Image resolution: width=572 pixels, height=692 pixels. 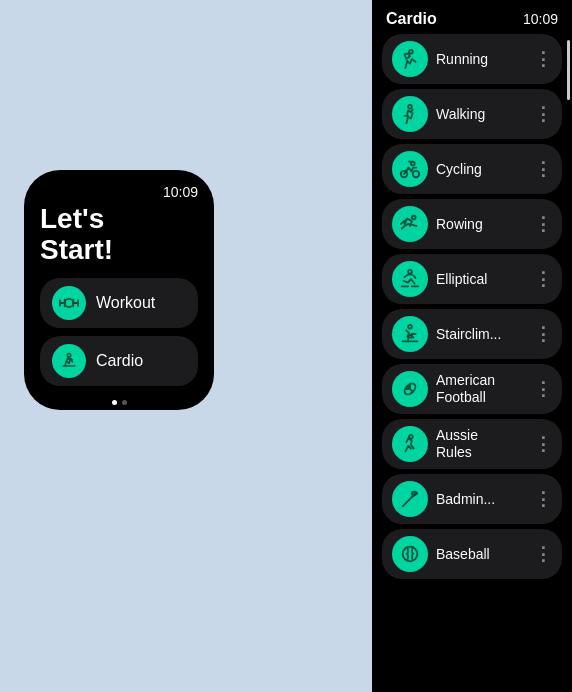 I want to click on rowing-icon, so click(x=410, y=224).